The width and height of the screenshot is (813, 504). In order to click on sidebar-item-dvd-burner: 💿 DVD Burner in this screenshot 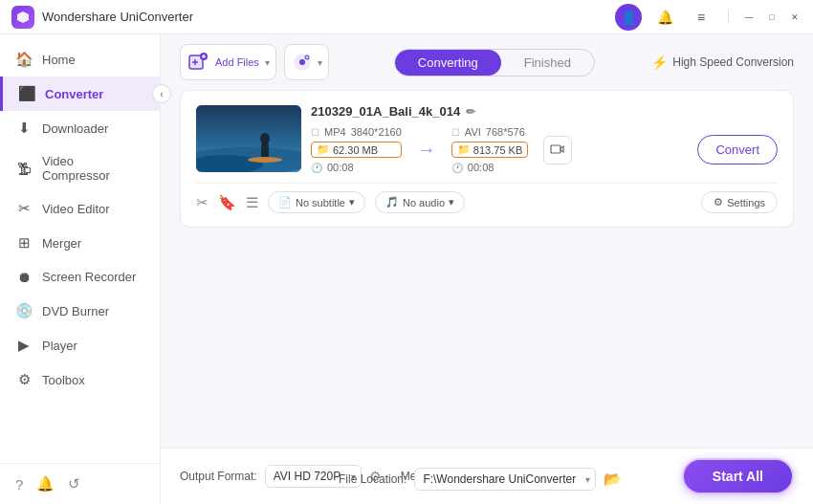, I will do `click(80, 311)`.